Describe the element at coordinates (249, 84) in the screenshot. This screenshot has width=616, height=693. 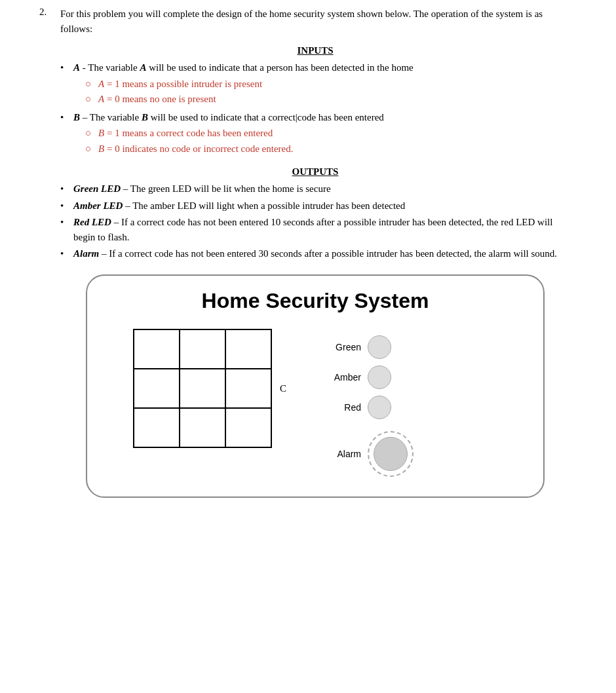
I see `sub-item-a1: ○ A = 1 means a possible intruder is pre…` at that location.